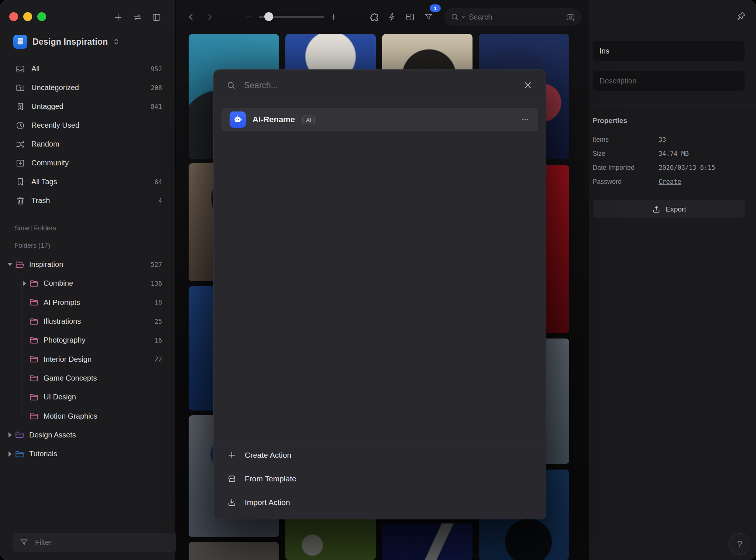 Image resolution: width=756 pixels, height=560 pixels. I want to click on more-options-icon, so click(525, 120).